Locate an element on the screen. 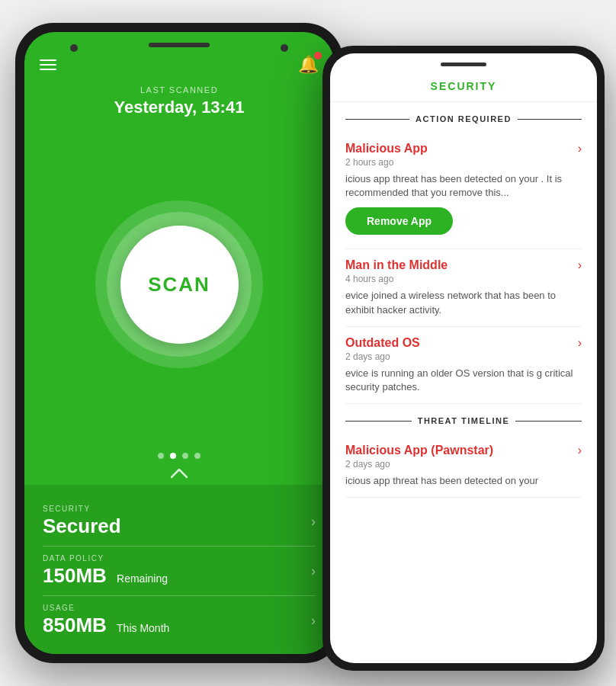  scan-outer-ring: SCAN is located at coordinates (179, 284).